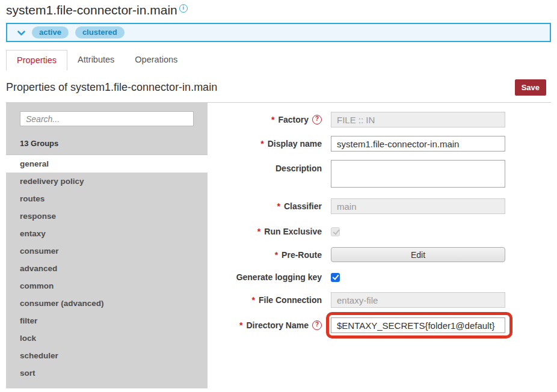 The image size is (557, 392). Describe the element at coordinates (418, 206) in the screenshot. I see `classifier-input` at that location.